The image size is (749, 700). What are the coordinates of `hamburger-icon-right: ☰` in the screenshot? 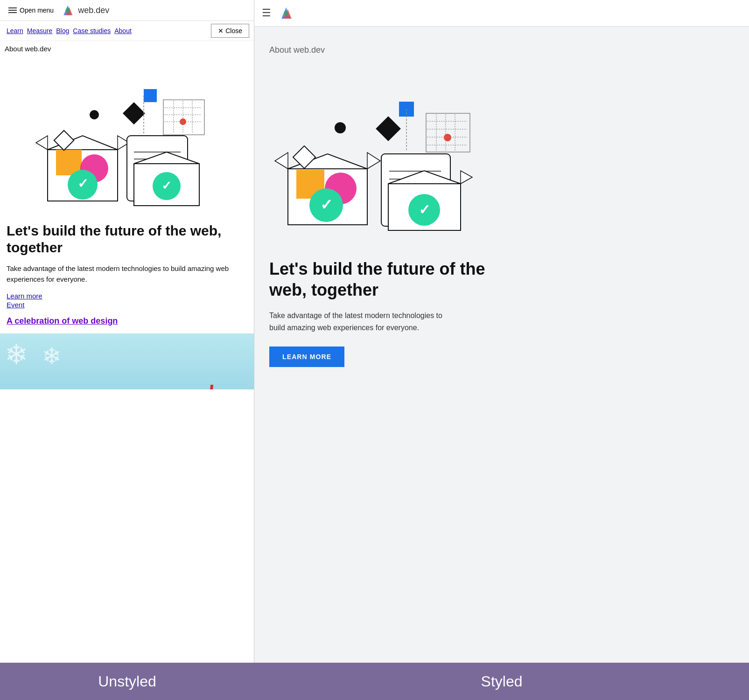 It's located at (266, 13).